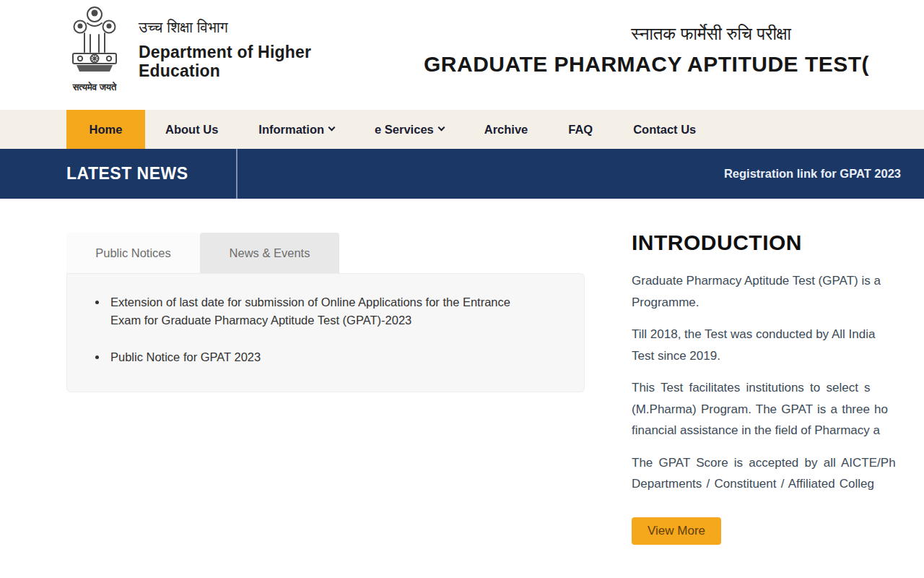 The height and width of the screenshot is (578, 924). What do you see at coordinates (778, 243) in the screenshot?
I see `introduction-heading: INTRODUCTION` at bounding box center [778, 243].